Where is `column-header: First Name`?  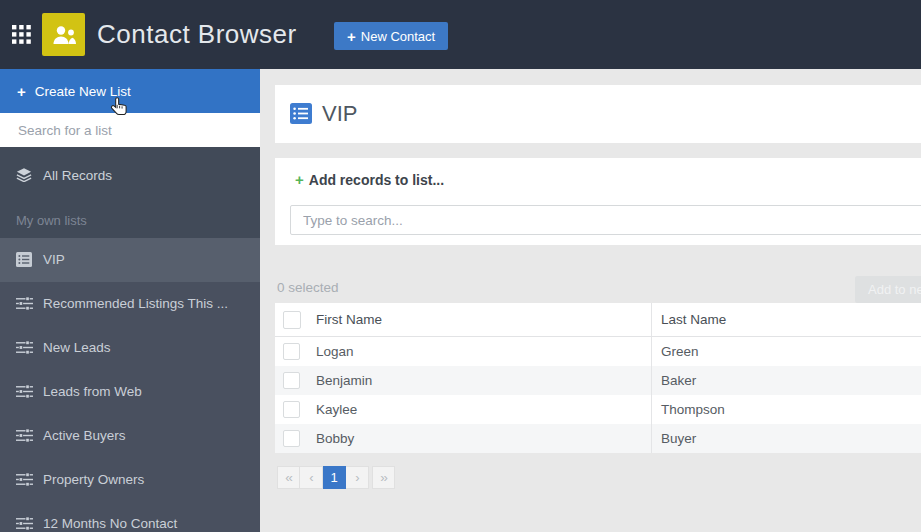
column-header: First Name is located at coordinates (349, 320).